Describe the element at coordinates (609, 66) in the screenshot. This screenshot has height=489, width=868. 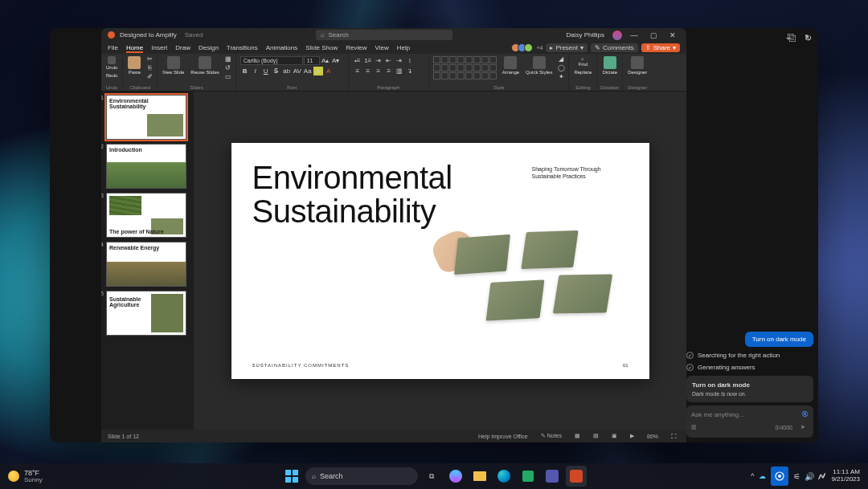
I see `dictate-button: Dictate` at that location.